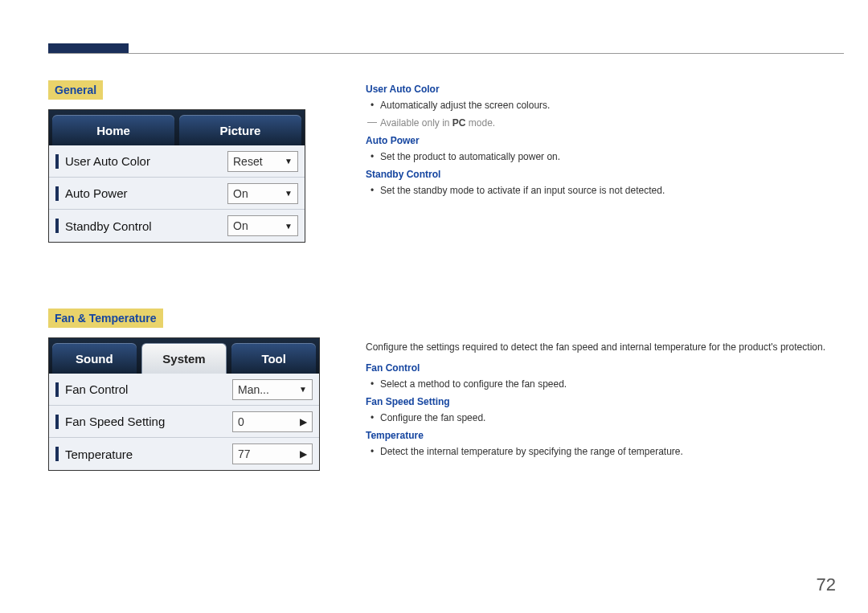 The height and width of the screenshot is (613, 868). I want to click on bullet-text: Set the product to automatically power o…, so click(606, 157).